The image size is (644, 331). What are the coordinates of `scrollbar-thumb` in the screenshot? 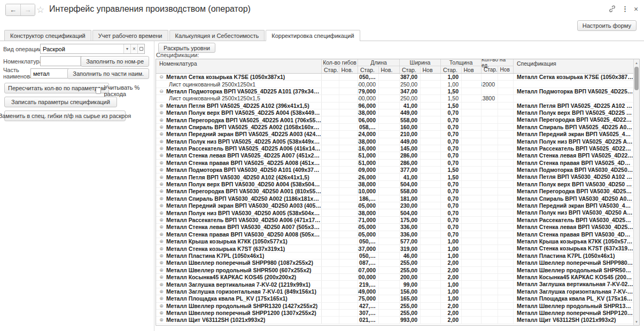 It's located at (637, 78).